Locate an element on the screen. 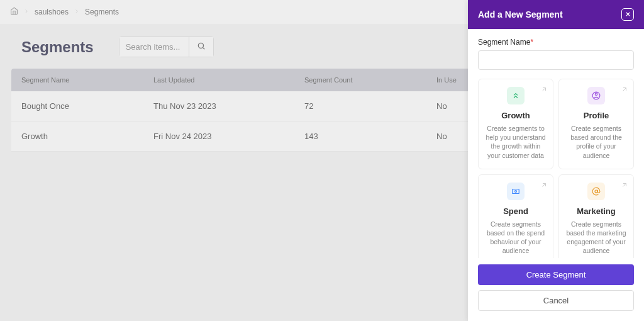 The image size is (644, 321). card-desc: Create segments based around the profile… is located at coordinates (596, 142).